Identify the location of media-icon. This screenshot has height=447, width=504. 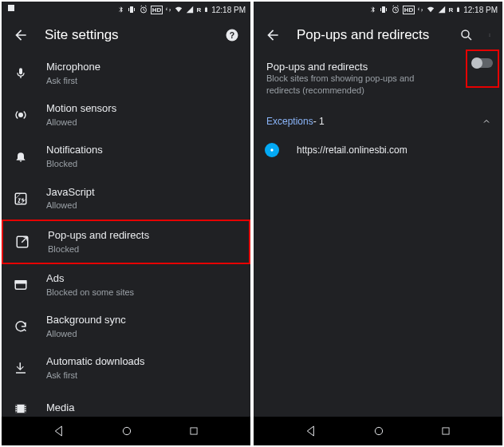
(21, 409).